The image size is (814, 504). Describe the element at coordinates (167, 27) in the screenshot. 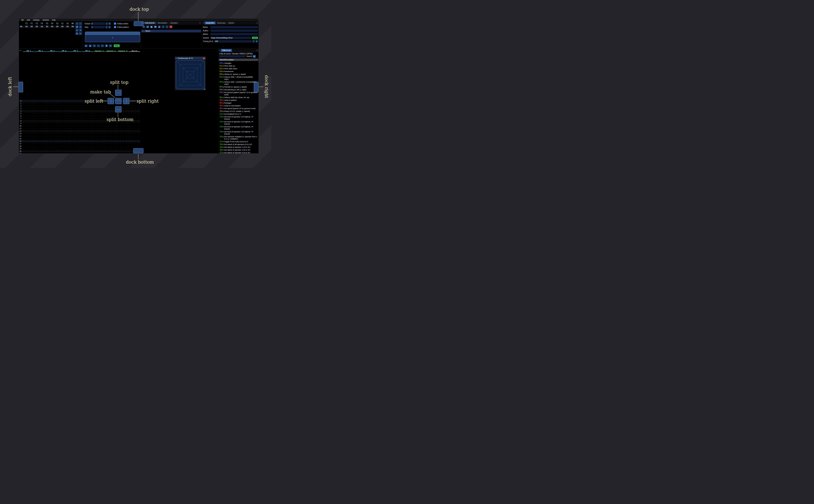

I see `move-instrument-down-button: ↓` at that location.